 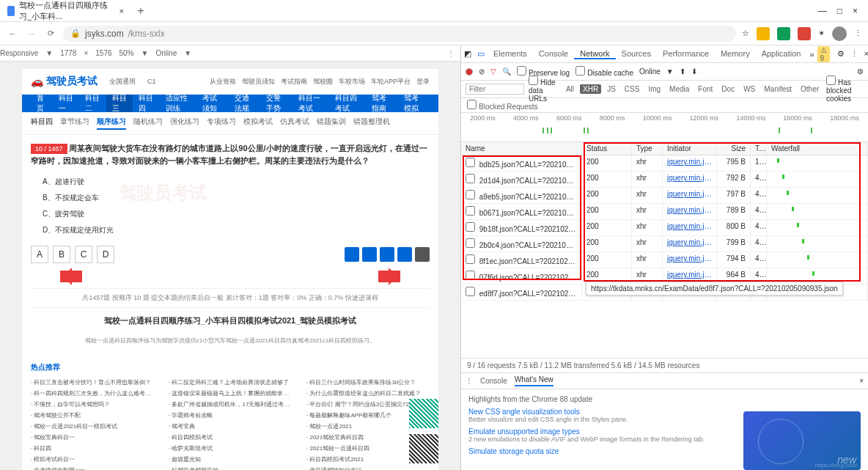 What do you see at coordinates (400, 34) in the screenshot?
I see `url-input: 🔒 jsyks.com/kms-sxlx` at bounding box center [400, 34].